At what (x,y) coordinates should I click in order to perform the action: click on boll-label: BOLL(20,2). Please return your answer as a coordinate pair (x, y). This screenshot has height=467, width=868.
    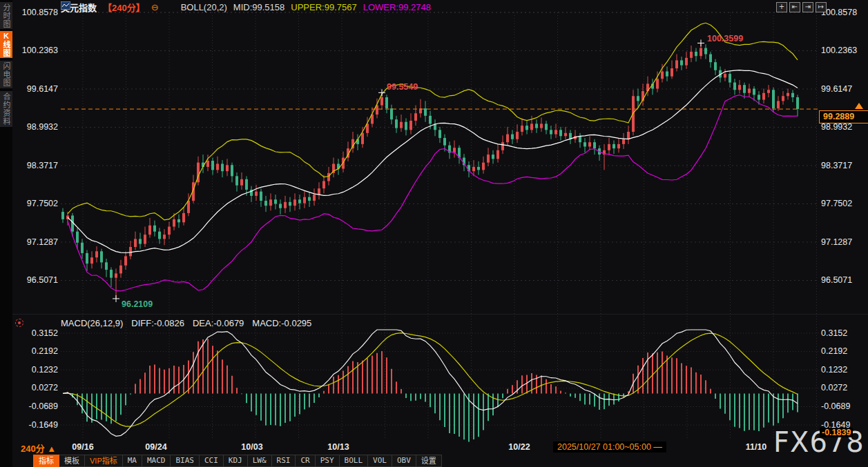
    Looking at the image, I should click on (204, 7).